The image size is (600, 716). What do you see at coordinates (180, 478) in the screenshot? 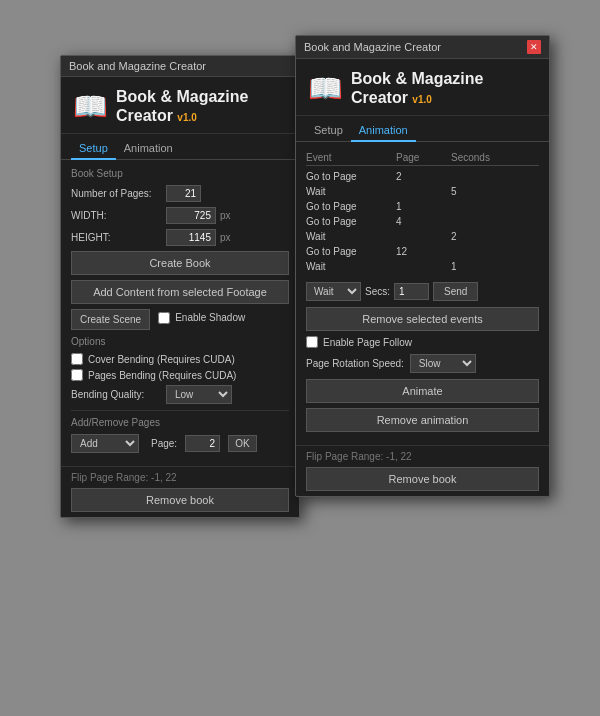
I see `flip-range-setup: Flip Page Range: -1, 22` at bounding box center [180, 478].